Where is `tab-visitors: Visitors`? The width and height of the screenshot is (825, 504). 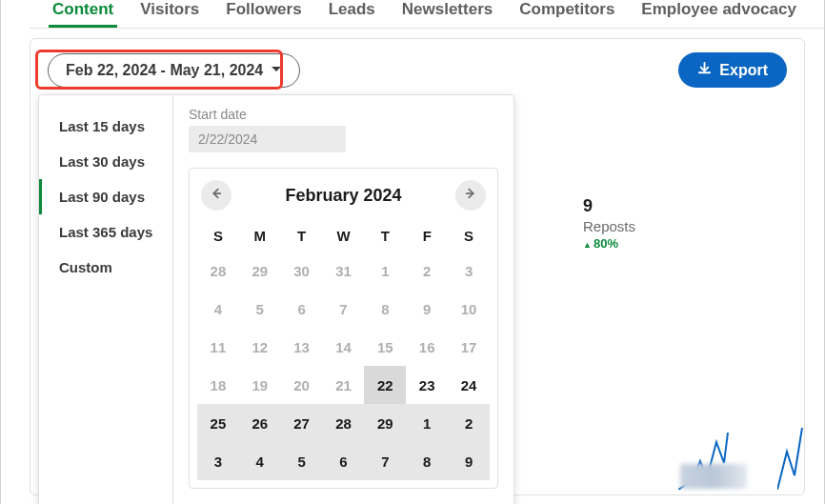
tab-visitors: Visitors is located at coordinates (170, 13).